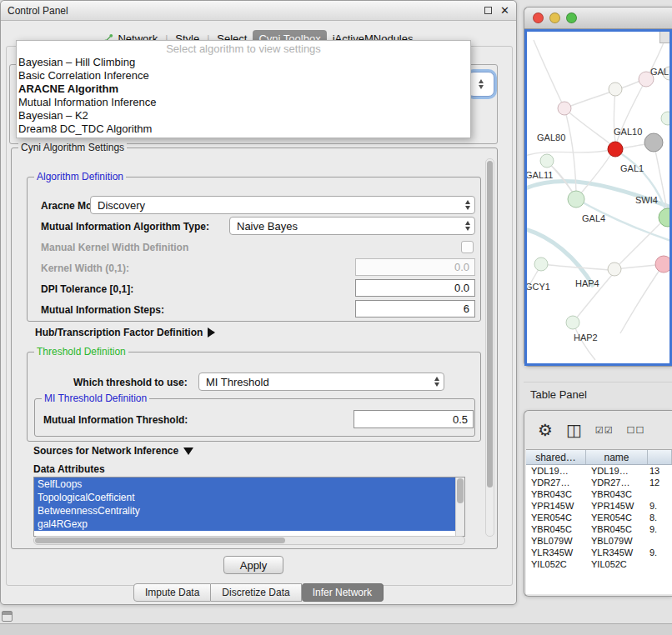 This screenshot has width=672, height=635. I want to click on close-icon: ✕, so click(505, 10).